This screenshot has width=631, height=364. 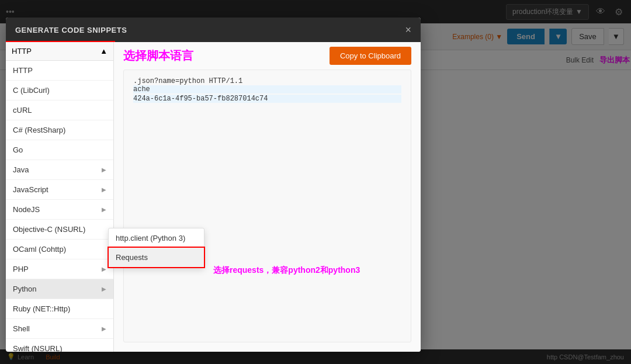 I want to click on lang-item-objc: Objective-C (NSURL), so click(x=60, y=230).